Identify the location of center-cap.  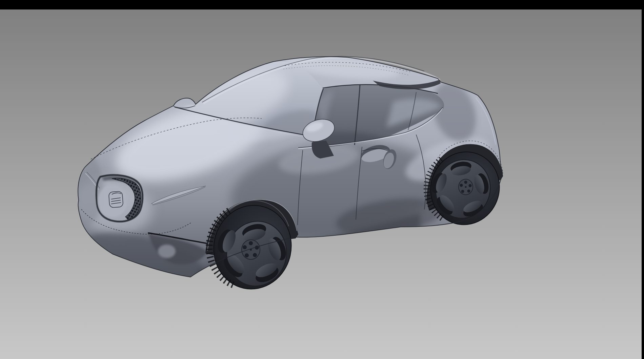
(466, 187).